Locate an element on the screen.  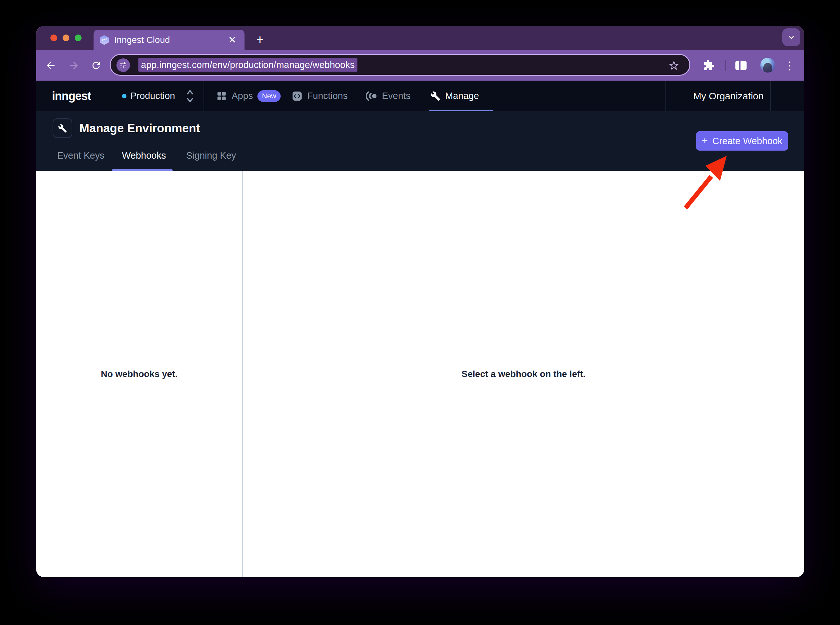
bookmark-star-icon is located at coordinates (674, 65).